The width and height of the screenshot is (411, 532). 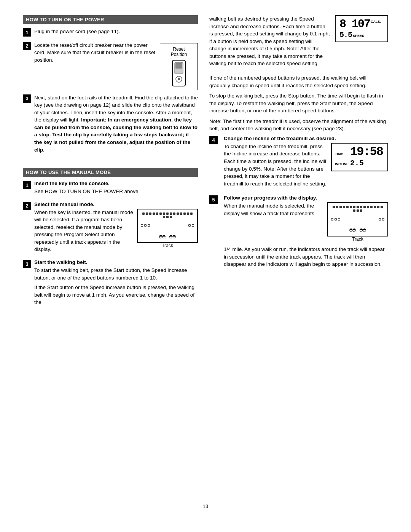 What do you see at coordinates (167, 228) in the screenshot?
I see `track-display-container: ◓◓ ◓◓ Track` at bounding box center [167, 228].